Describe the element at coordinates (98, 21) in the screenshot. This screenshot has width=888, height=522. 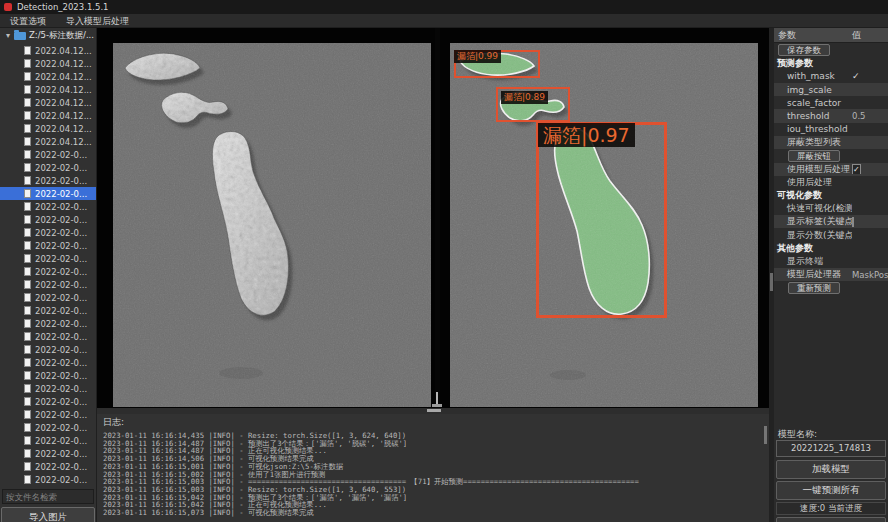
I see `menu-item-import-postprocess: 导入模型后处理` at that location.